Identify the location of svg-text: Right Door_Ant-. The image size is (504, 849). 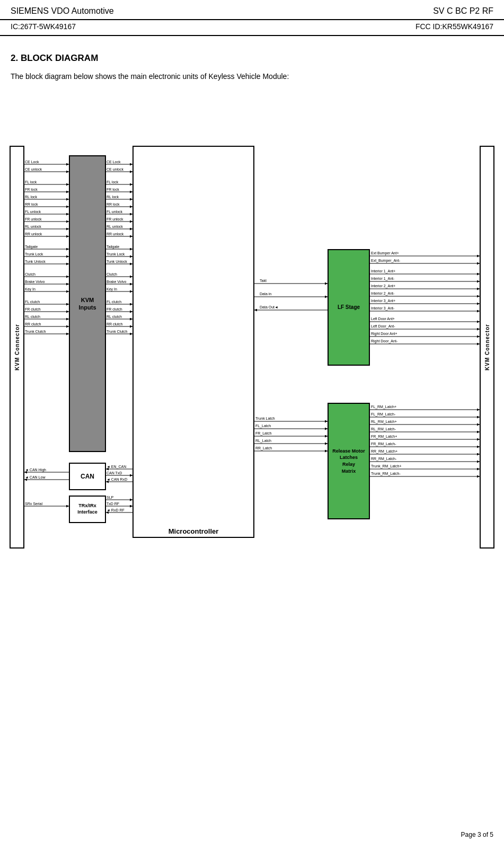
(385, 341).